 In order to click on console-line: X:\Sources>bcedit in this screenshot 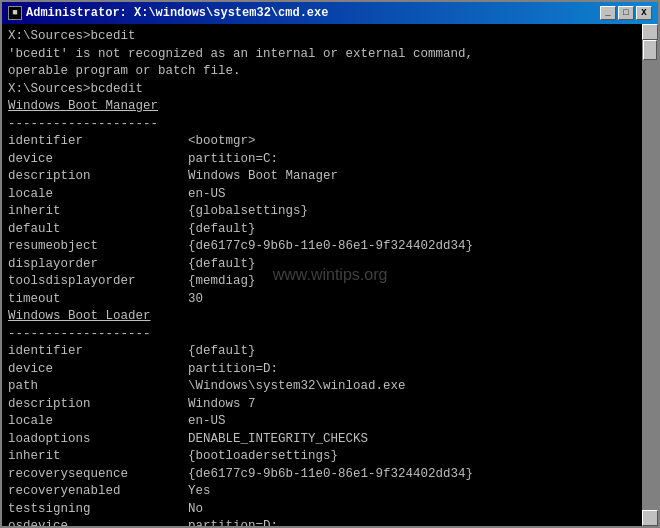, I will do `click(321, 37)`.